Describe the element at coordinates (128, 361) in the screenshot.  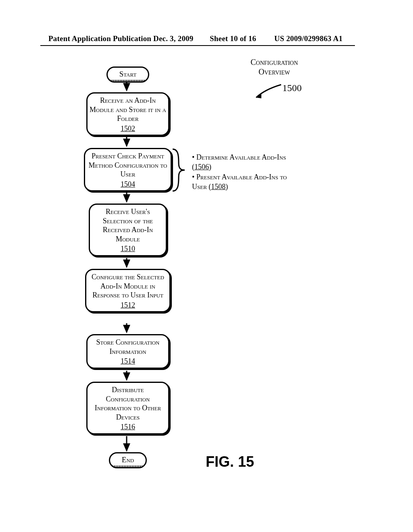
I see `flow-step-1514-ref: 1514` at that location.